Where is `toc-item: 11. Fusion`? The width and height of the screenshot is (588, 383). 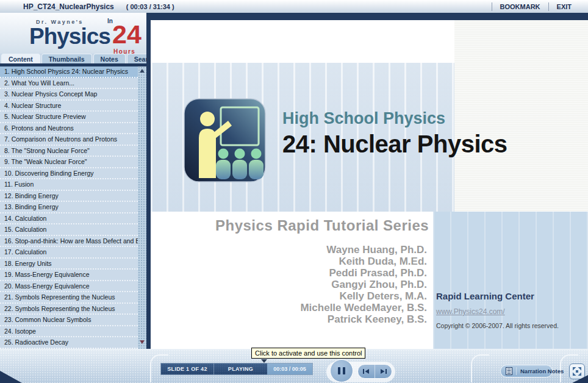 toc-item: 11. Fusion is located at coordinates (69, 185).